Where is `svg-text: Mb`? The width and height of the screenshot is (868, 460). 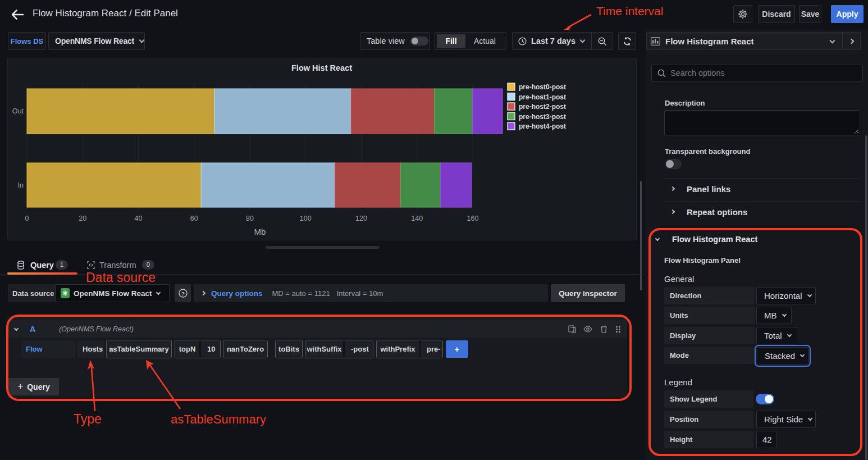
svg-text: Mb is located at coordinates (261, 231).